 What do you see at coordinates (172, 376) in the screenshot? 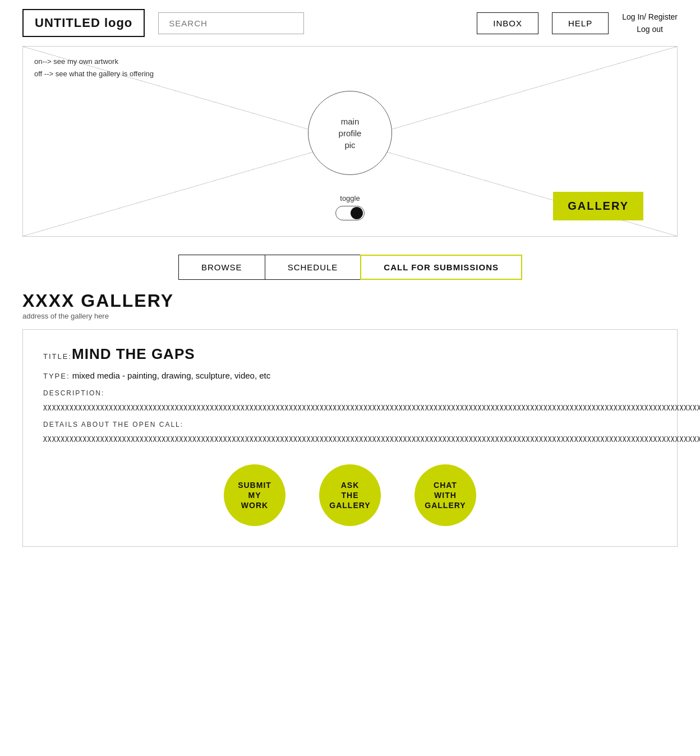
I see `type-value: mixed media - painting, drawing, sculptu…` at bounding box center [172, 376].